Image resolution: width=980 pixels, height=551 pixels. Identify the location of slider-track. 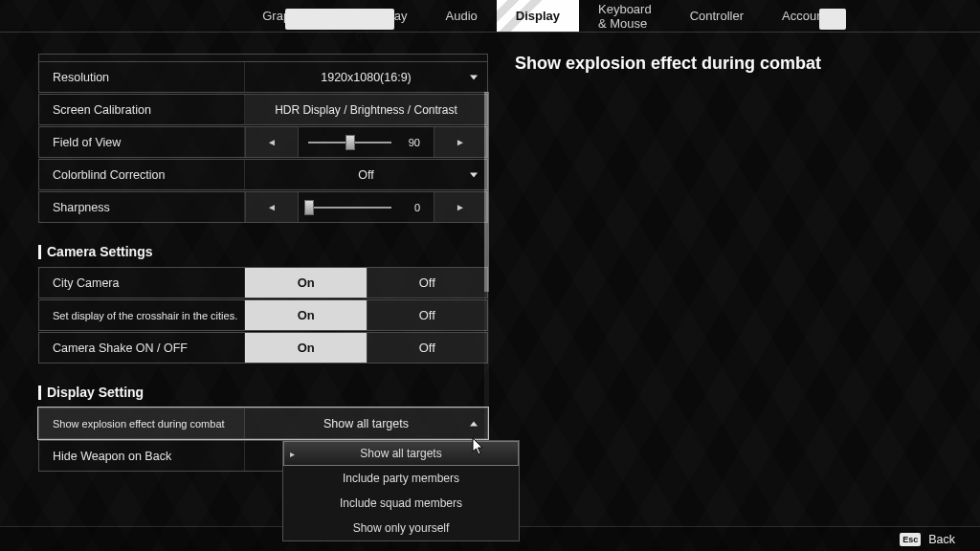
(350, 208).